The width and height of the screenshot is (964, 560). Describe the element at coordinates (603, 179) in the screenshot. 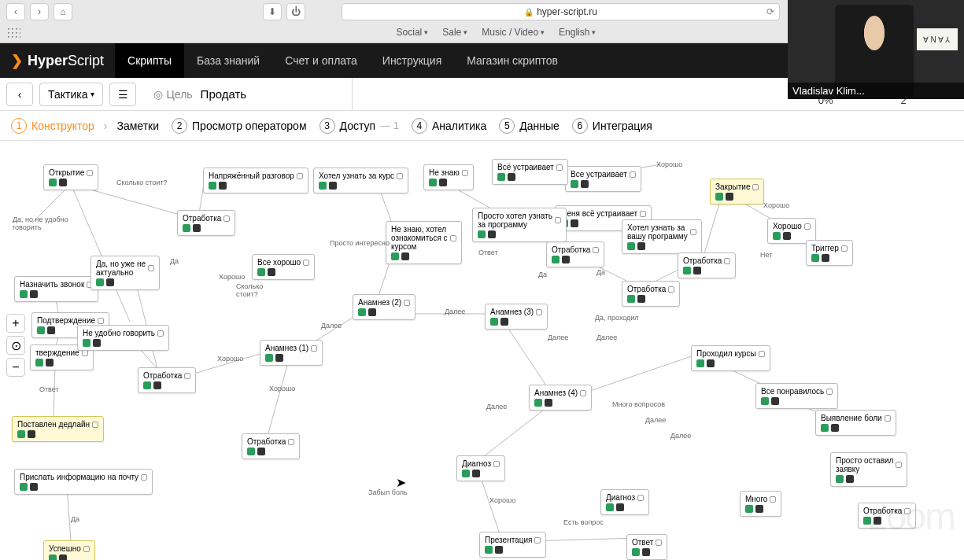

I see `flow-node: Все устраивает` at that location.